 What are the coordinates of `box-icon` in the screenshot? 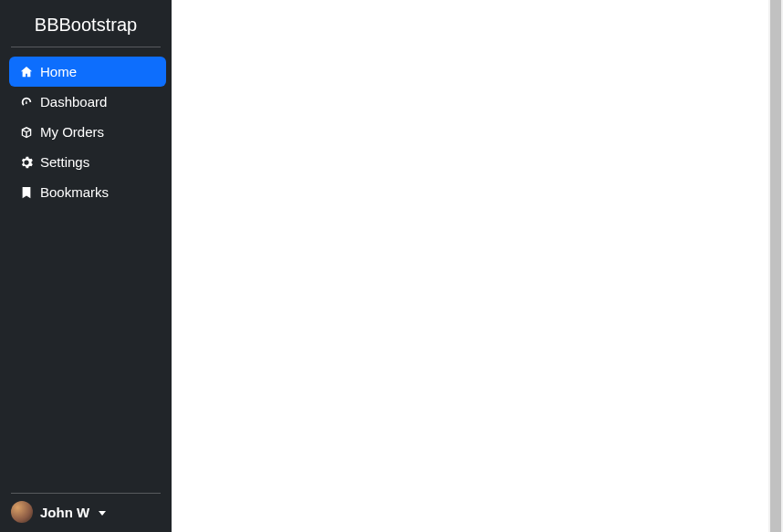 It's located at (26, 132).